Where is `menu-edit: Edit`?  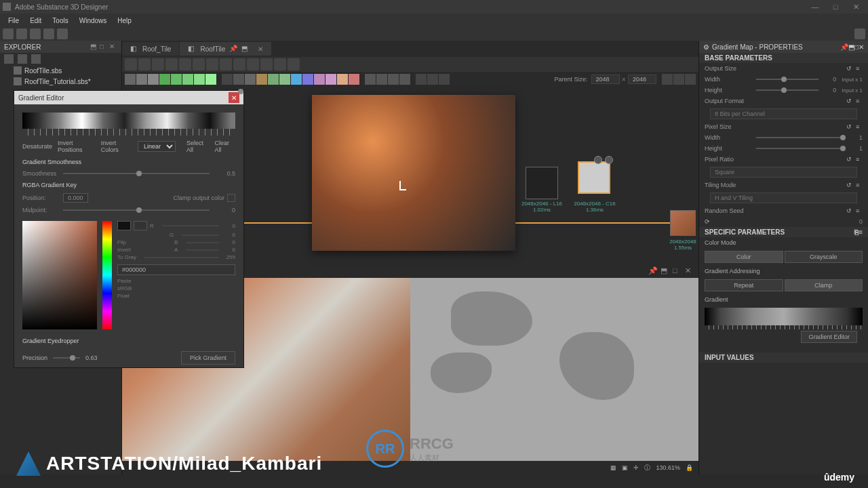 menu-edit: Edit is located at coordinates (35, 20).